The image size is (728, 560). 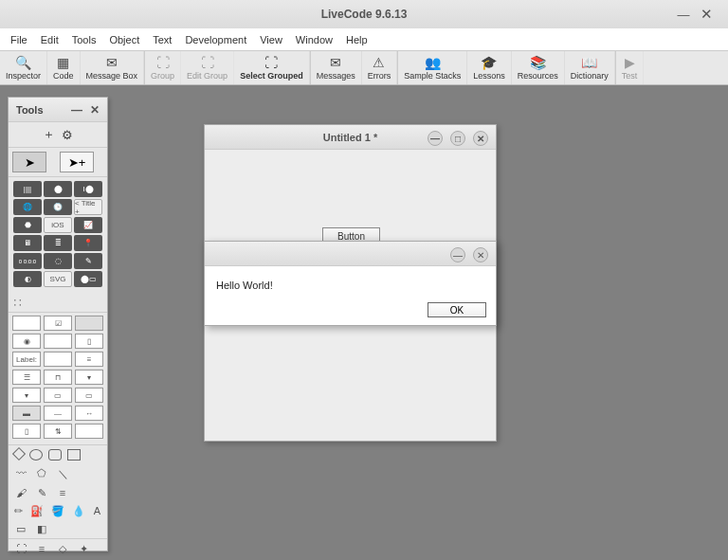 What do you see at coordinates (27, 395) in the screenshot?
I see `option-tool: ▾` at bounding box center [27, 395].